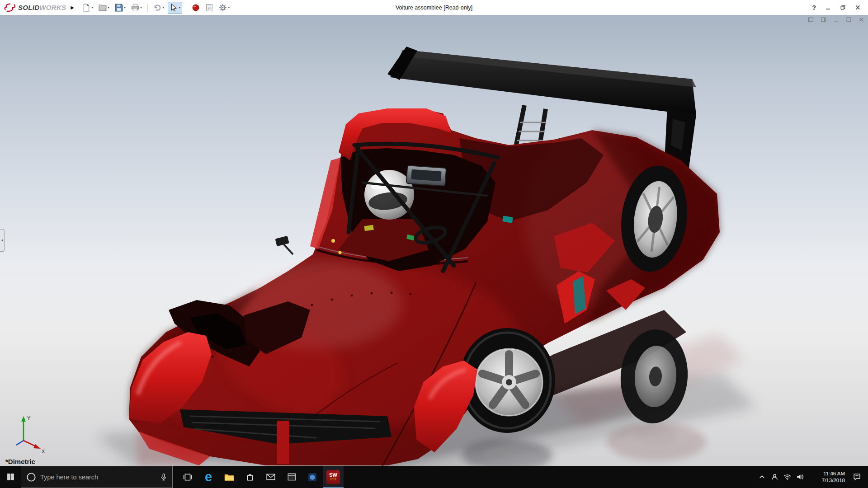  Describe the element at coordinates (866, 477) in the screenshot. I see `show-desktop-strip` at that location.